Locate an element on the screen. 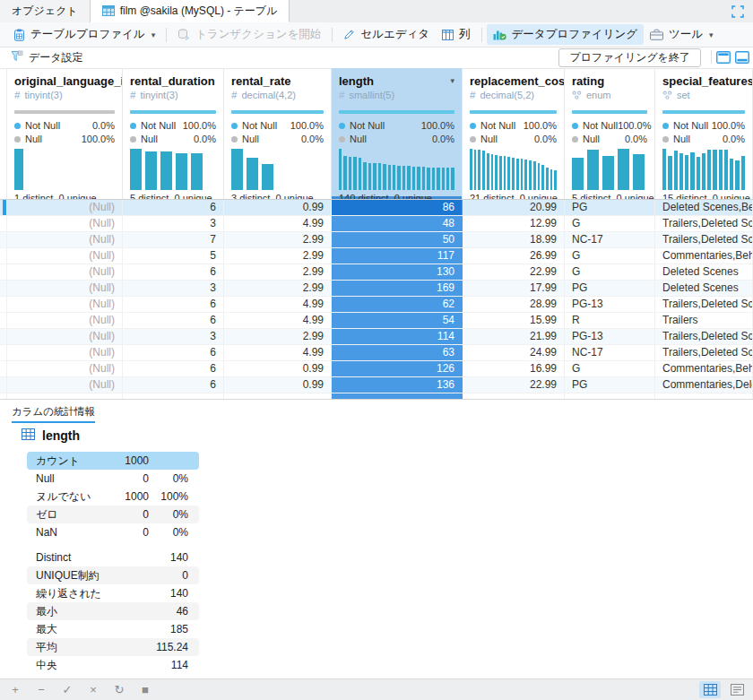 The width and height of the screenshot is (753, 700). cell: 20.99 is located at coordinates (514, 208).